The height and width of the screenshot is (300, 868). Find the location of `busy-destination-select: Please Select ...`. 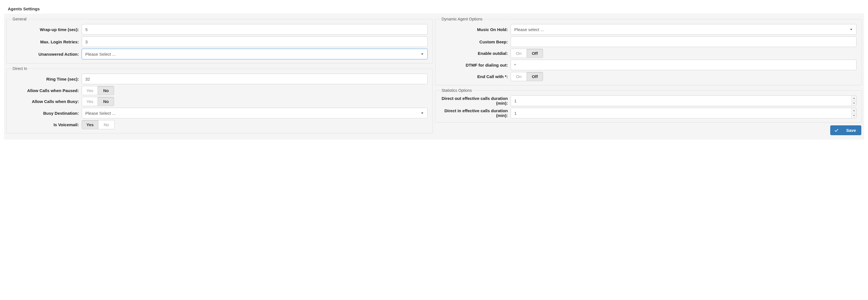

busy-destination-select: Please Select ... is located at coordinates (255, 113).